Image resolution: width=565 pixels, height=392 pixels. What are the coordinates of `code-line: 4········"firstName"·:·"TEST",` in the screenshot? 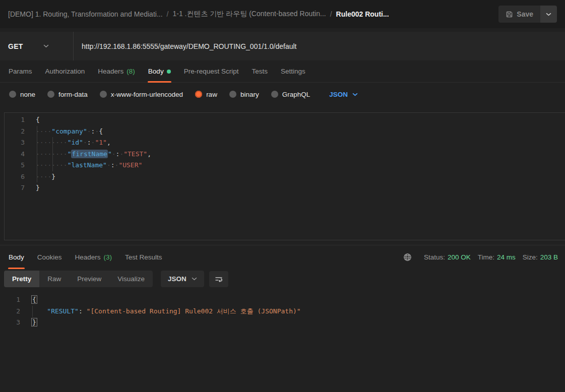 It's located at (285, 154).